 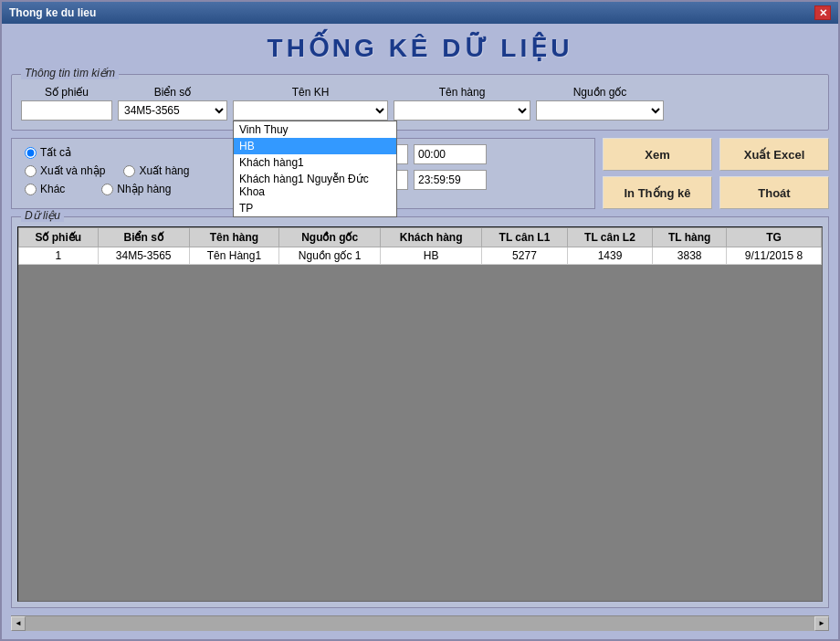 What do you see at coordinates (310, 103) in the screenshot?
I see `ten-kh-group: Tên KH Vinh Thuy HB Khách hàng1 Khách hà…` at bounding box center [310, 103].